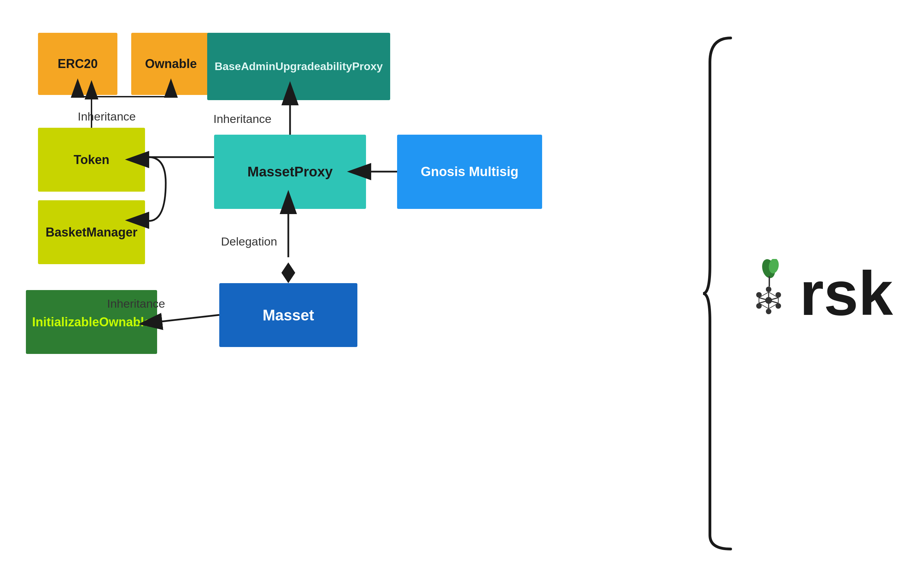 The image size is (924, 587). I want to click on token-label: Token, so click(91, 160).